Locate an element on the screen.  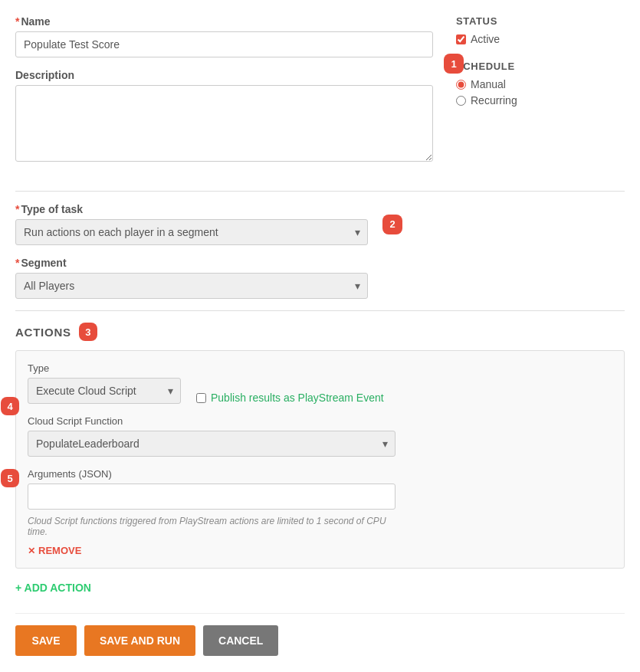
remove-button: ✕ REMOVE is located at coordinates (54, 550).